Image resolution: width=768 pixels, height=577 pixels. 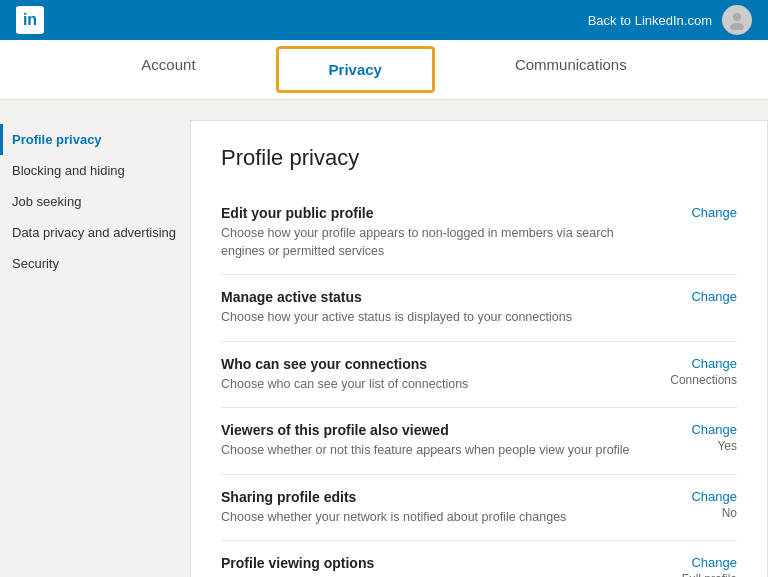 What do you see at coordinates (479, 376) in the screenshot?
I see `setting-item-who-can-see-connections: Who can see your connectionsChoose who c…` at bounding box center [479, 376].